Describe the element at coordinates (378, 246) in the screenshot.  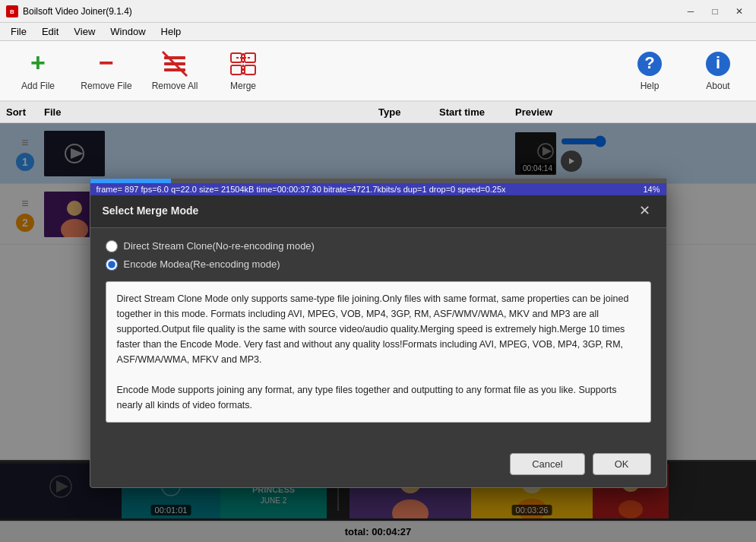
I see `radio-direct: Direct Stream Clone(No-re-encoding mode)` at that location.